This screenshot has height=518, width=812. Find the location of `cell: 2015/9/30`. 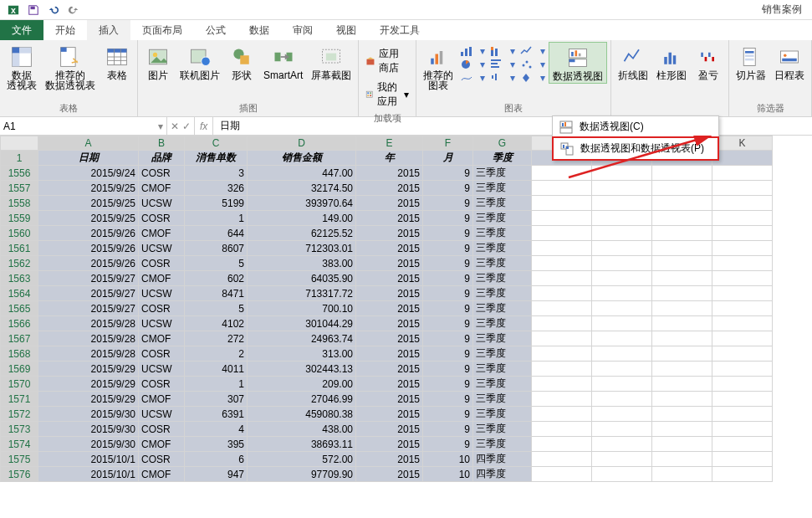

cell: 2015/9/30 is located at coordinates (89, 429).